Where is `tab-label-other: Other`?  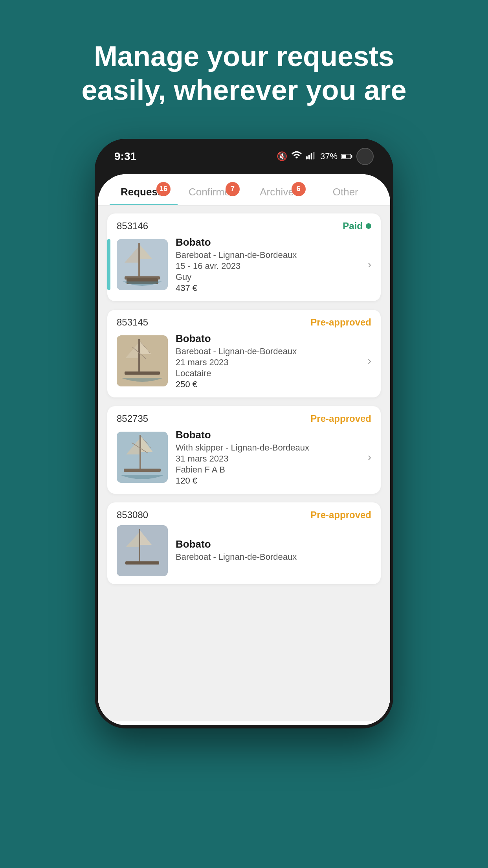
tab-label-other: Other is located at coordinates (346, 192).